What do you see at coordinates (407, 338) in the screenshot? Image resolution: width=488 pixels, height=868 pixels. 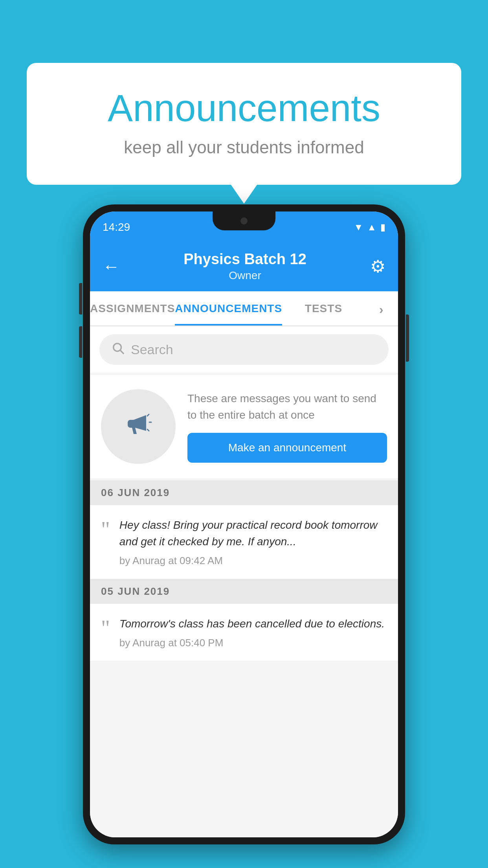 I see `power-button` at bounding box center [407, 338].